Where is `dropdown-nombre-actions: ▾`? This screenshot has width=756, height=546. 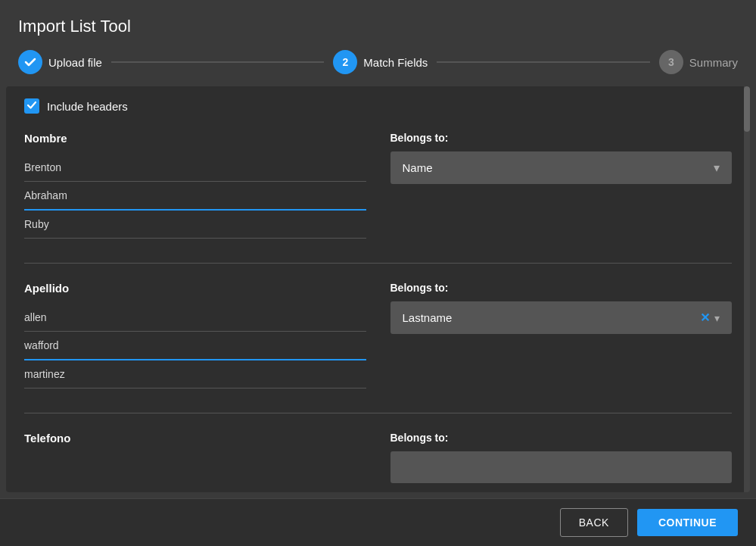
dropdown-nombre-actions: ▾ is located at coordinates (717, 168).